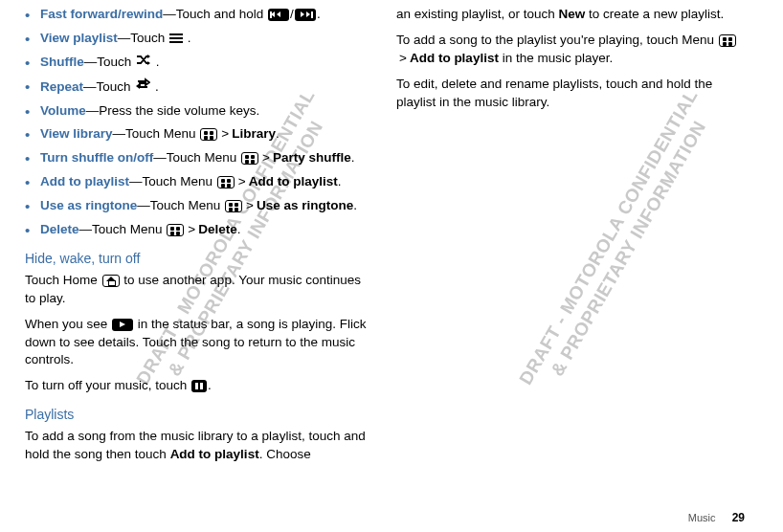  I want to click on play-icon, so click(123, 325).